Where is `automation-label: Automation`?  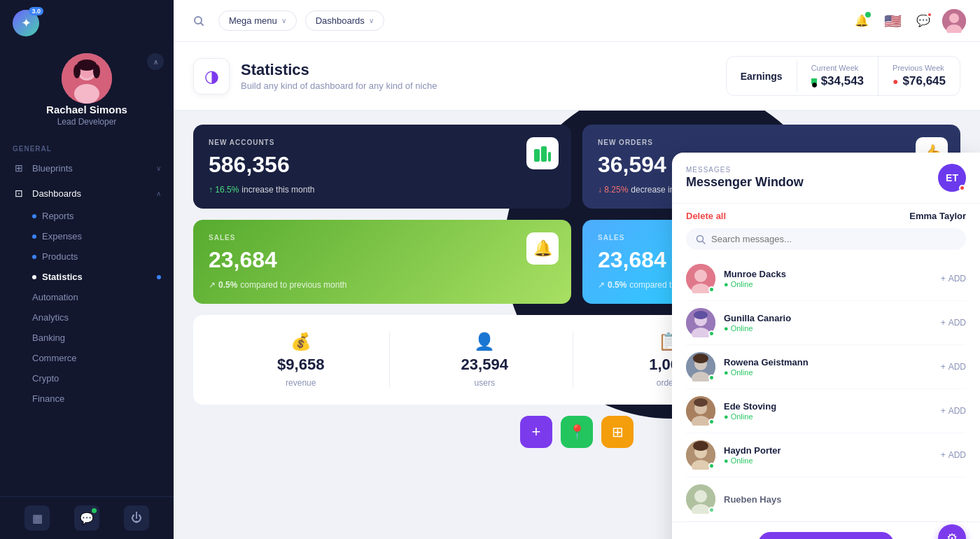
automation-label: Automation is located at coordinates (55, 297).